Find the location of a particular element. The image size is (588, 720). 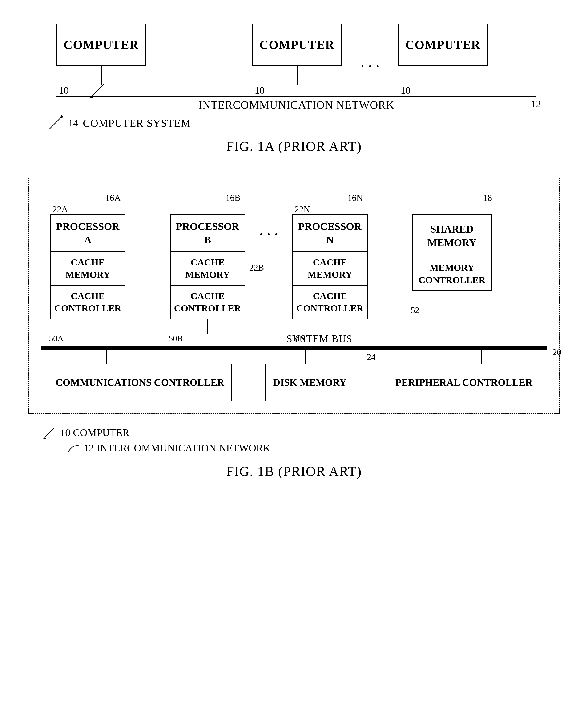

computer-10-row: 10 COMPUTER is located at coordinates (86, 433).